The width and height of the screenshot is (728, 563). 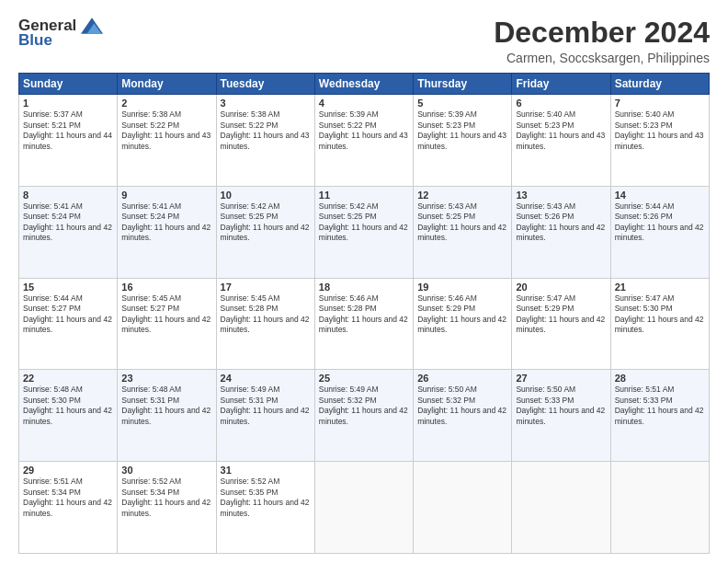 What do you see at coordinates (167, 508) in the screenshot?
I see `table-row: 30 Sunrise: 5:52 AMSunset: 5:34 PMDaylig…` at bounding box center [167, 508].